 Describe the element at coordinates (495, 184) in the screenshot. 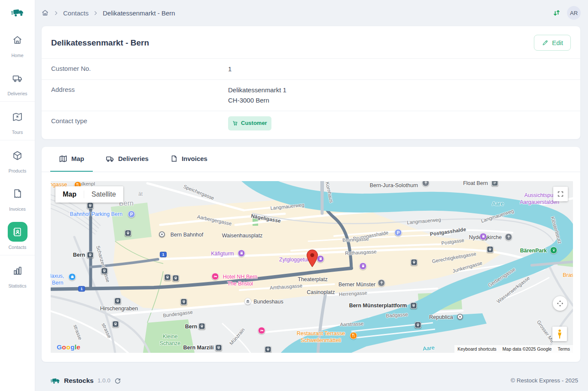

I see `float-icon` at that location.